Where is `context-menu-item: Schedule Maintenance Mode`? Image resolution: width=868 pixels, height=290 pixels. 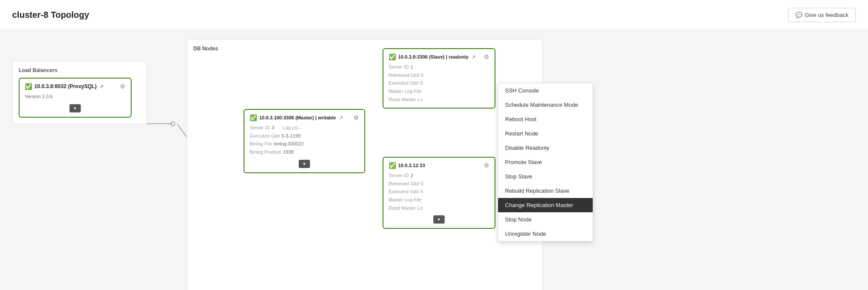
context-menu-item: Schedule Maintenance Mode is located at coordinates (545, 105).